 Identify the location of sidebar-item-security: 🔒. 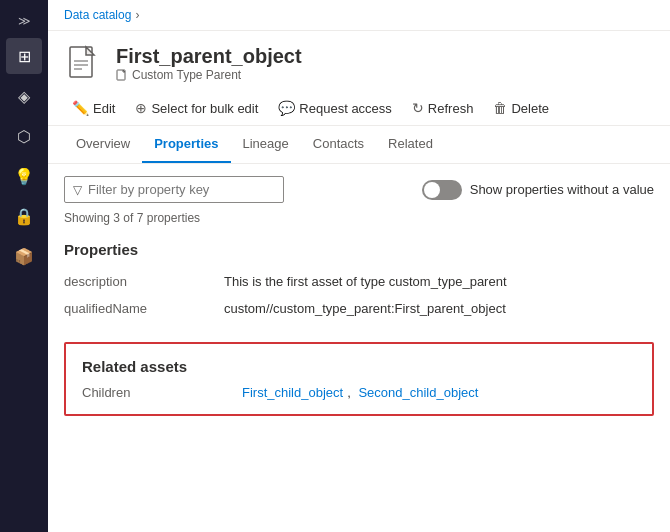
(24, 216).